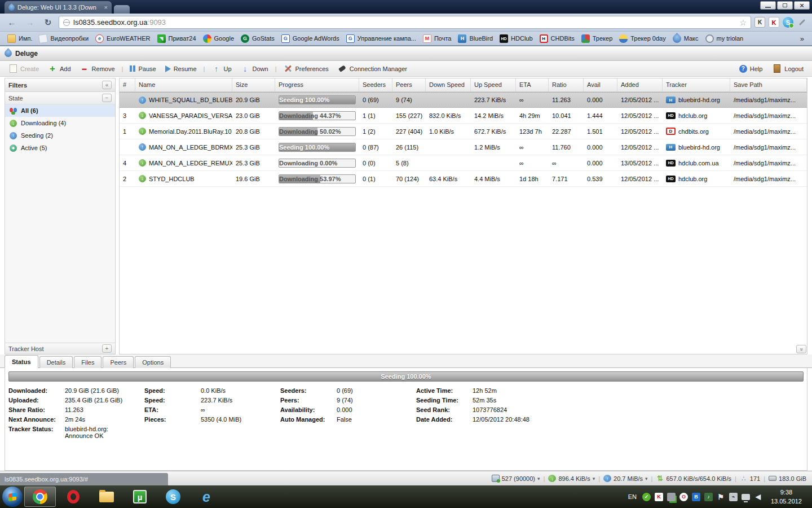 The height and width of the screenshot is (508, 812). What do you see at coordinates (566, 85) in the screenshot?
I see `column-header-ratio: Ratio` at bounding box center [566, 85].